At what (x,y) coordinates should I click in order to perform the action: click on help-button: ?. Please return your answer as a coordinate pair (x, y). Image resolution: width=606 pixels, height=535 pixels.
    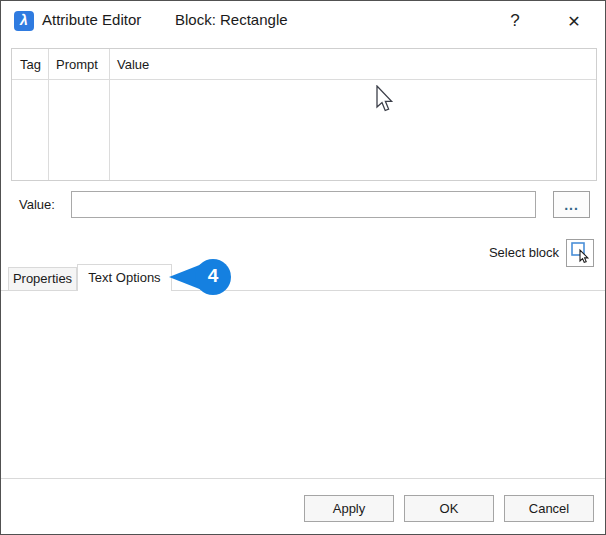
    Looking at the image, I should click on (515, 21).